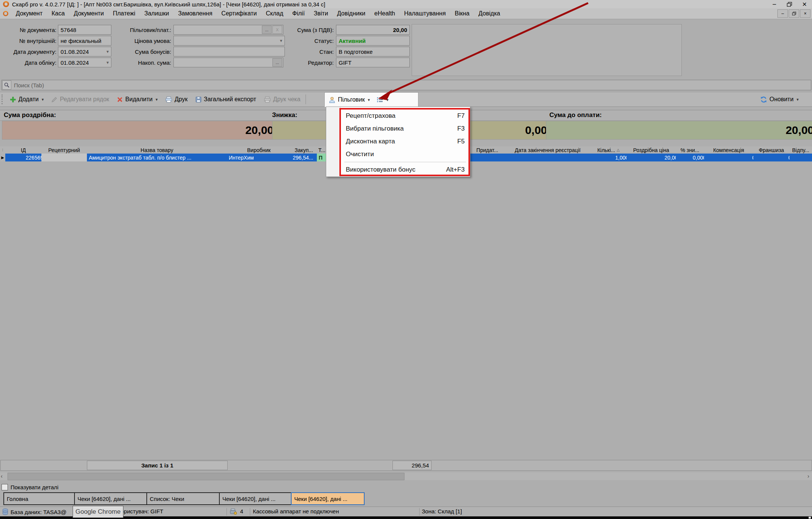 The height and width of the screenshot is (519, 812). I want to click on menu-stock: Залишки, so click(157, 14).